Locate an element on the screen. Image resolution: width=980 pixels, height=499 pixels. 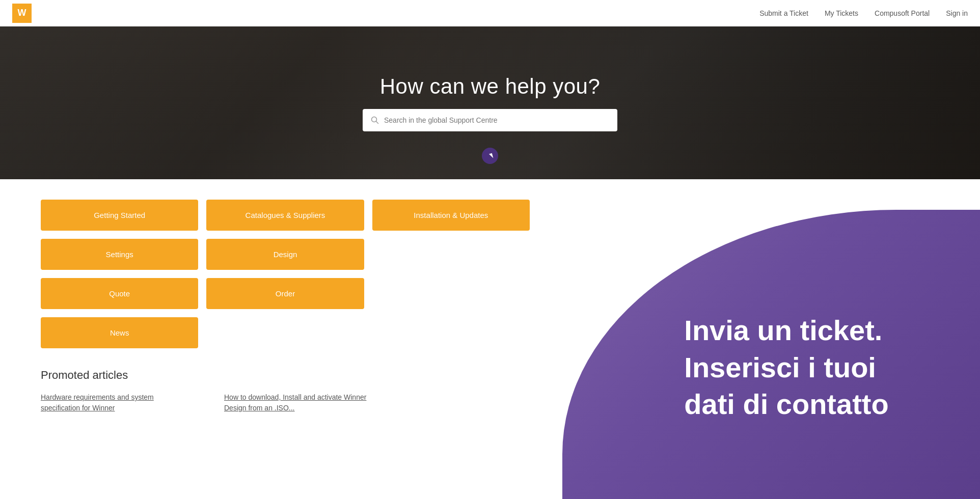
overlay-line3: dati di contatto is located at coordinates (786, 404).